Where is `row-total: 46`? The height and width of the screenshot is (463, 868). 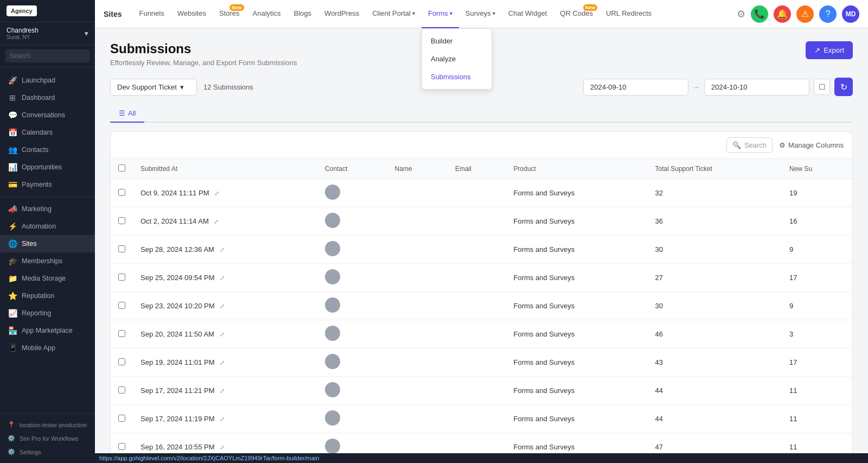 row-total: 46 is located at coordinates (715, 334).